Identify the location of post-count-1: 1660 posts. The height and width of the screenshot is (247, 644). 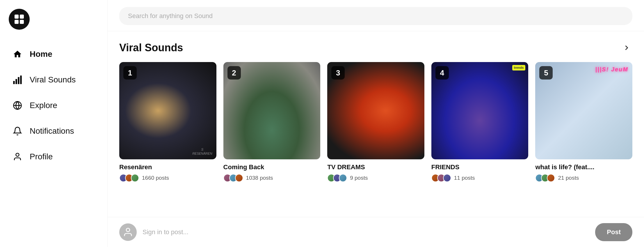
(155, 178).